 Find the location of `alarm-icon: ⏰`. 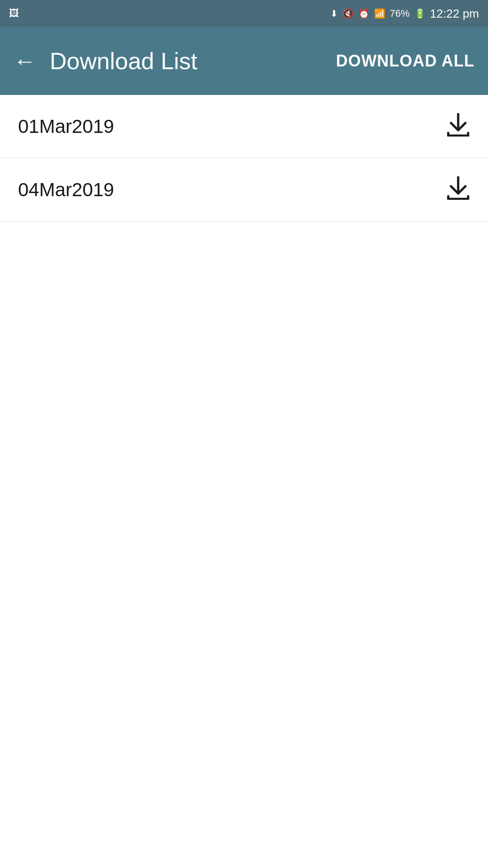

alarm-icon: ⏰ is located at coordinates (364, 14).